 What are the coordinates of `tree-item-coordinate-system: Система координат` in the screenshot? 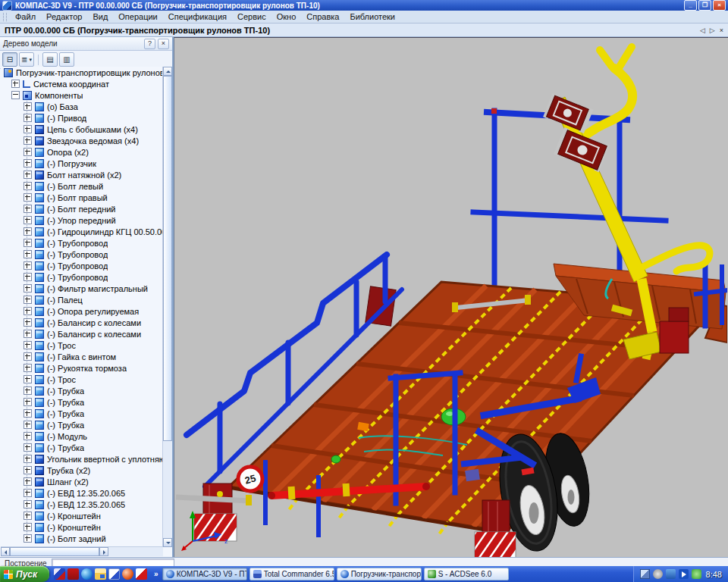 It's located at (82, 83).